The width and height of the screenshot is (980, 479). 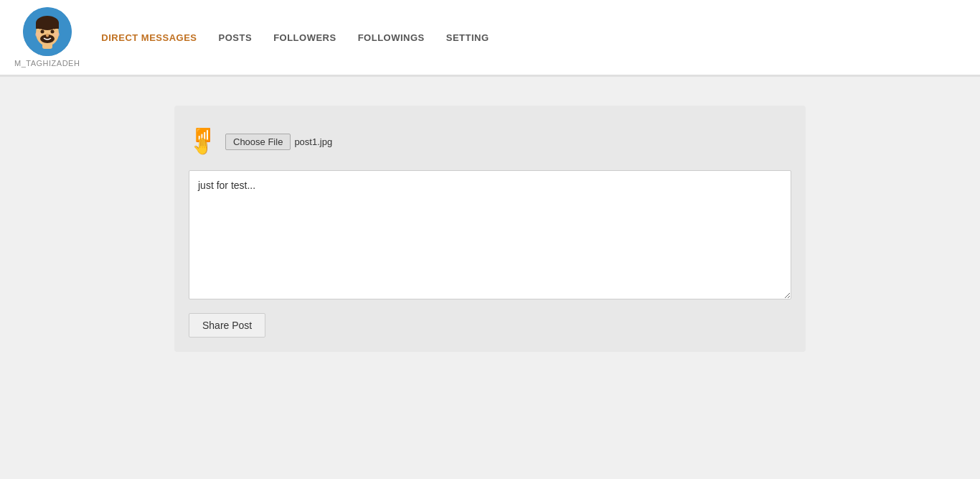 I want to click on avatar, so click(x=47, y=32).